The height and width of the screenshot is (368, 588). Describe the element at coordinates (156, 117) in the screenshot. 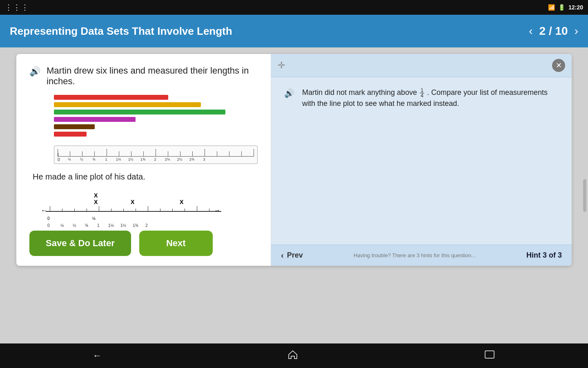

I see `lines-illustration` at that location.